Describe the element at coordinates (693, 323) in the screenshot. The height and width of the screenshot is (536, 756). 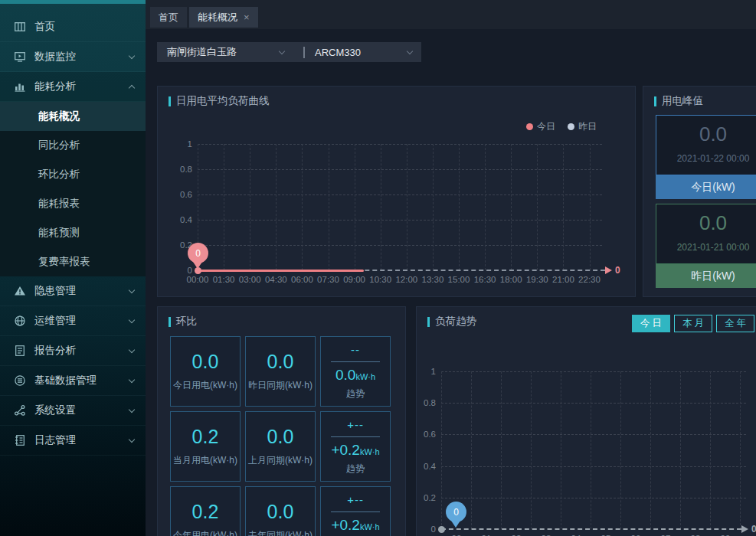
I see `trend-range-button: 本月` at that location.